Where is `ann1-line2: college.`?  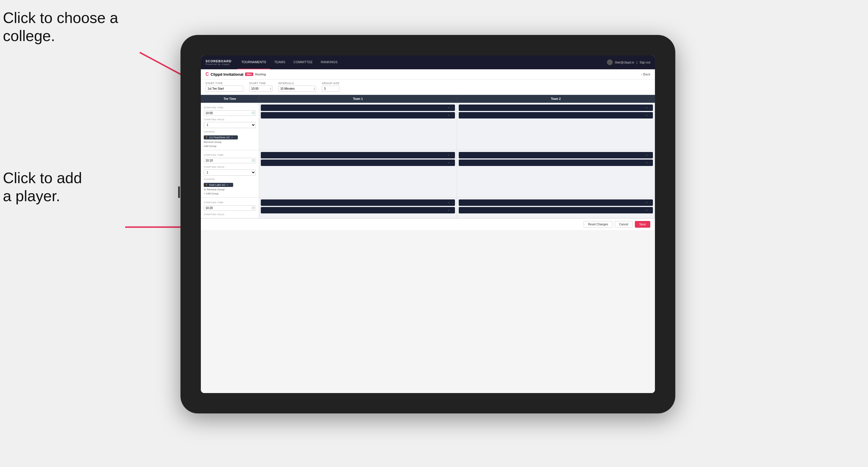
ann1-line2: college. is located at coordinates (29, 36).